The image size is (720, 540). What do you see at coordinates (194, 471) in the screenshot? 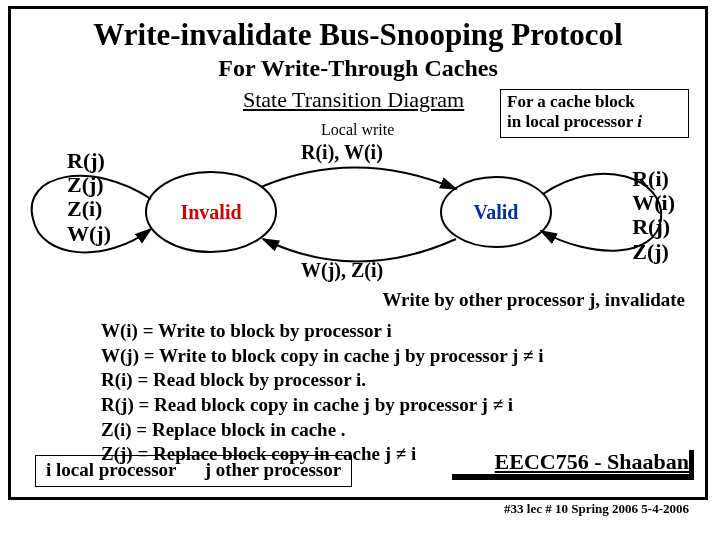
I see `processor-legend-box: i local processor j other processor` at bounding box center [194, 471].